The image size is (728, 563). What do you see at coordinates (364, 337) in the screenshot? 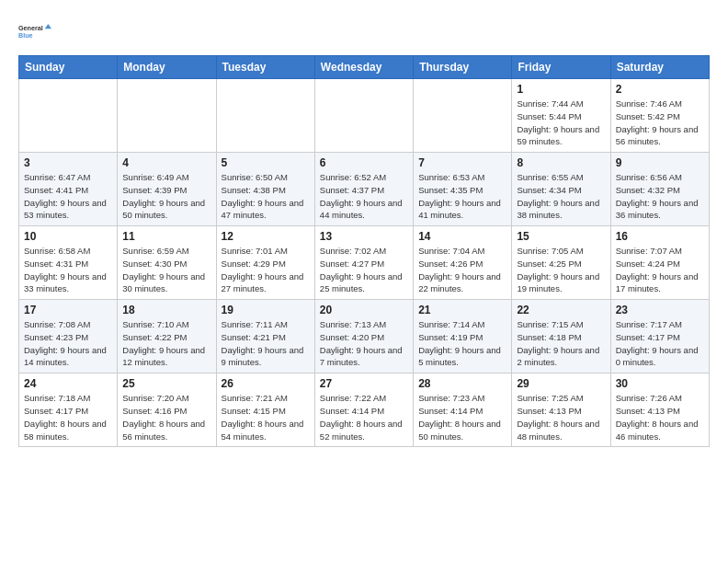
I see `calendar-cell: 20Sunrise: 7:13 AM Sunset: 4:20 PM Dayli…` at bounding box center [364, 337].